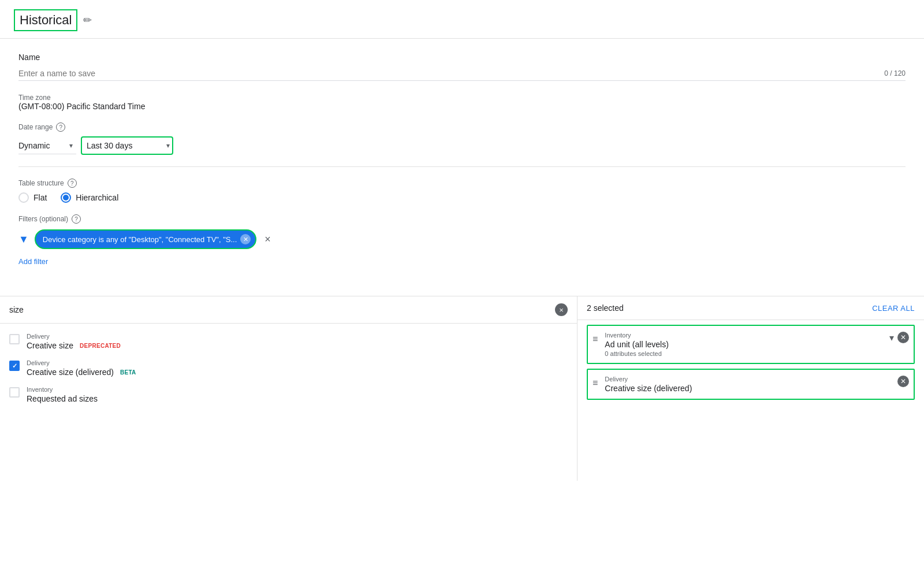 The height and width of the screenshot is (568, 924). Describe the element at coordinates (88, 20) in the screenshot. I see `edit-icon: ✏` at that location.